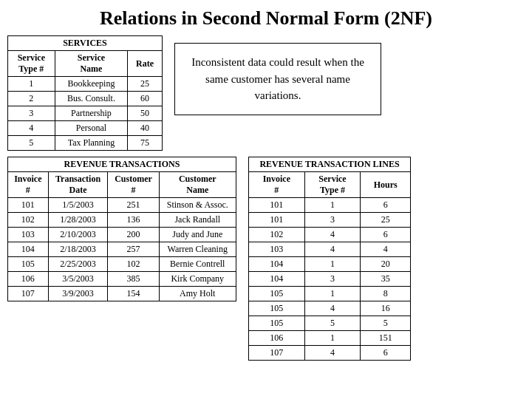 This screenshot has height=399, width=532. What do you see at coordinates (330, 265) in the screenshot?
I see `rtl-row: 104 1 20` at bounding box center [330, 265].